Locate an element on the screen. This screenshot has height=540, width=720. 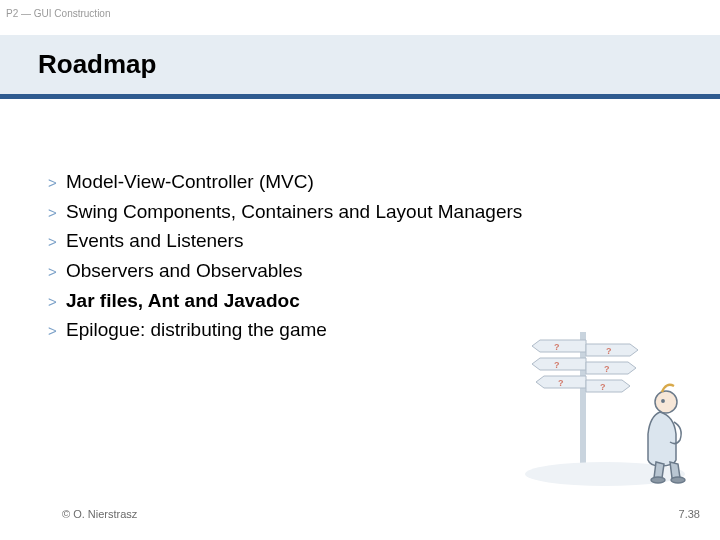
title-band: Roadmap is located at coordinates (360, 64).